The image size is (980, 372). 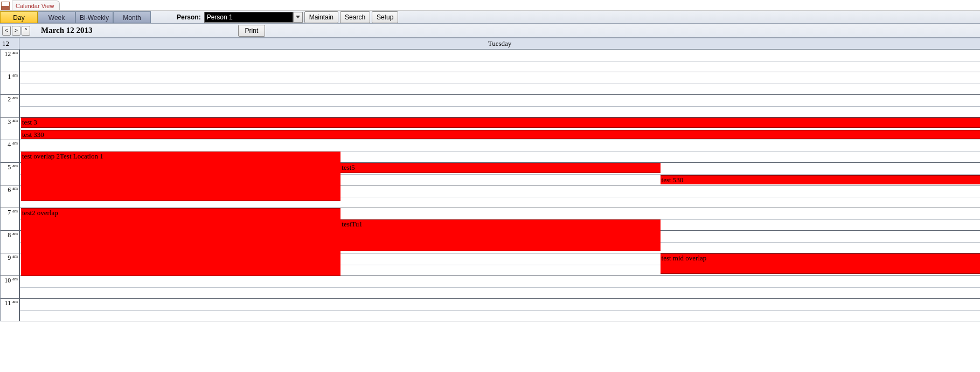 I want to click on view-month-button: Month, so click(x=132, y=17).